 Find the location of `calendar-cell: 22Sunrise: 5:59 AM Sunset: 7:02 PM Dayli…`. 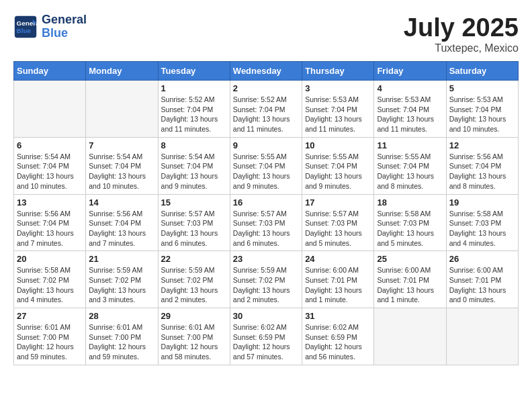

calendar-cell: 22Sunrise: 5:59 AM Sunset: 7:02 PM Dayli… is located at coordinates (193, 279).